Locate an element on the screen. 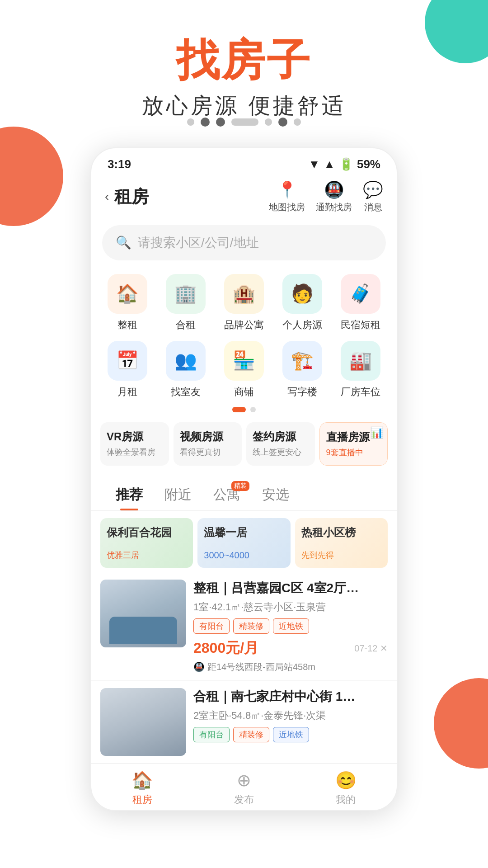 Image resolution: width=488 pixels, height=868 pixels. category-personal: 🧑 个人房源 is located at coordinates (302, 303).